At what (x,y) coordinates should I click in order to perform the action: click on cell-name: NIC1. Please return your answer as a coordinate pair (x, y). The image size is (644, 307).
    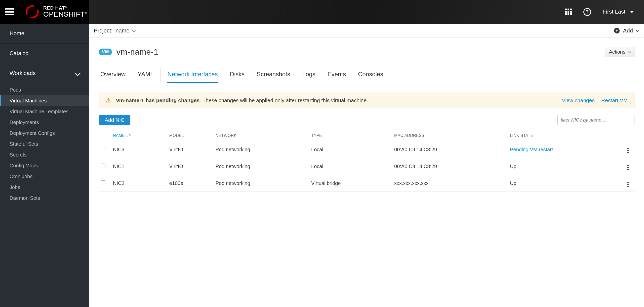
    Looking at the image, I should click on (139, 167).